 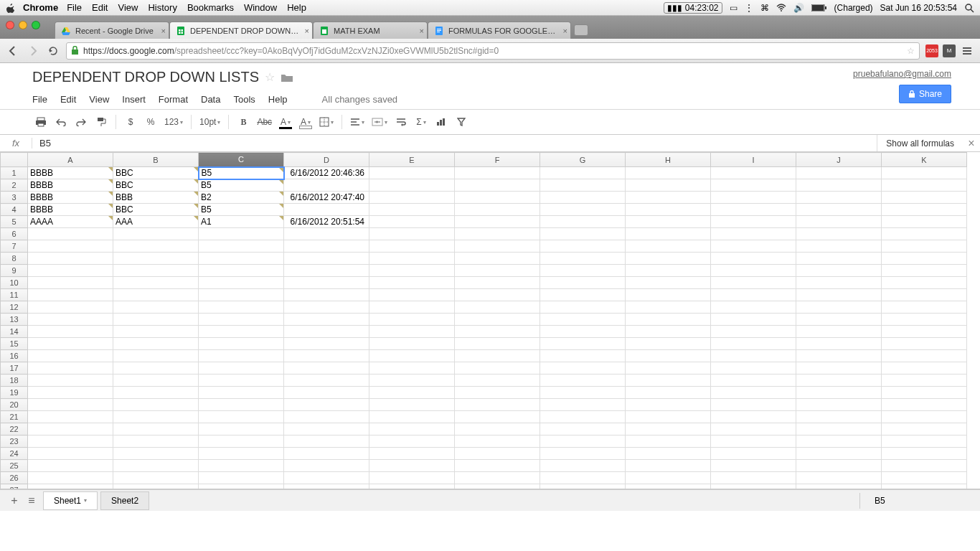 What do you see at coordinates (924, 258) in the screenshot?
I see `cell-K8` at bounding box center [924, 258].